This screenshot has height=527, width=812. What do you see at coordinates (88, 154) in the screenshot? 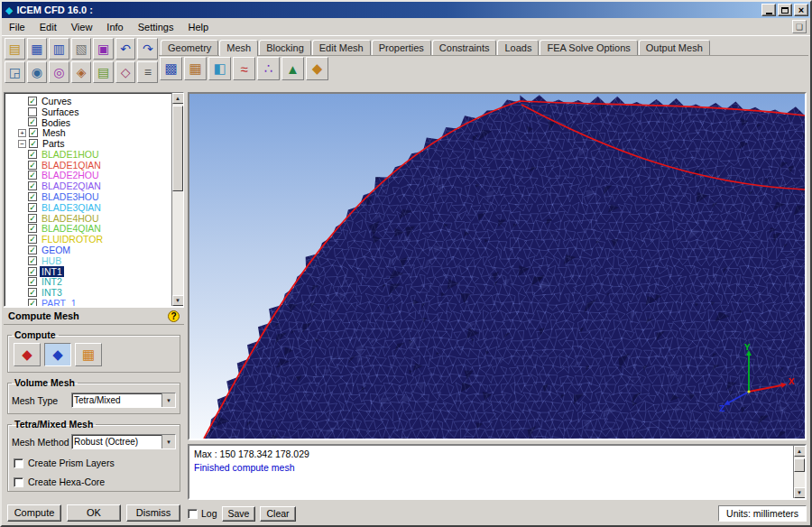
I see `tree-item-blade1hou: ✓BLADE1HOU` at bounding box center [88, 154].